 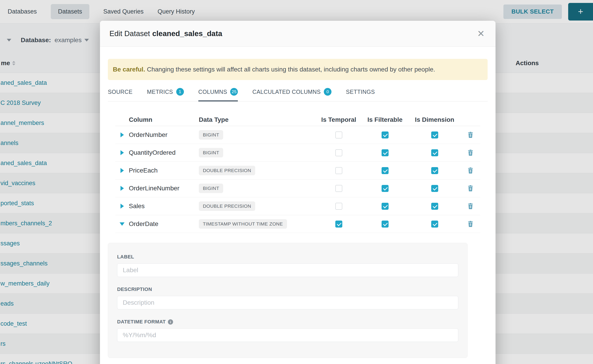 What do you see at coordinates (165, 92) in the screenshot?
I see `tab-metrics: METRICS 1` at bounding box center [165, 92].